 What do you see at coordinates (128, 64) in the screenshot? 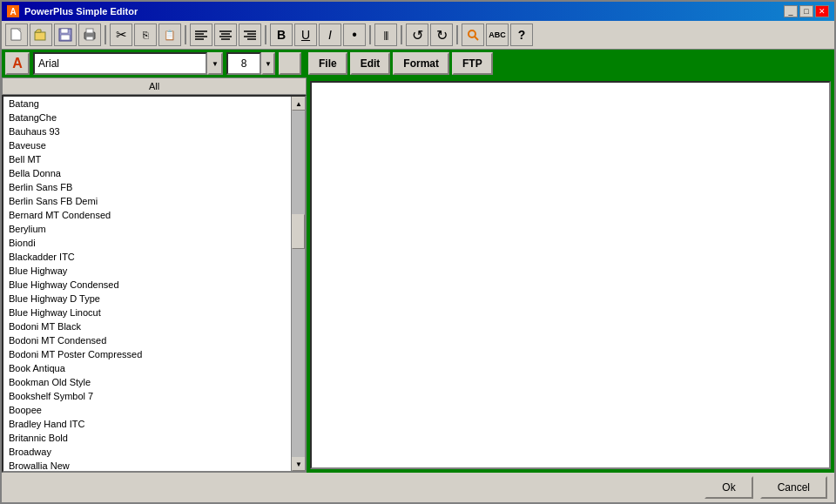
I see `font-selector: ▼` at bounding box center [128, 64].